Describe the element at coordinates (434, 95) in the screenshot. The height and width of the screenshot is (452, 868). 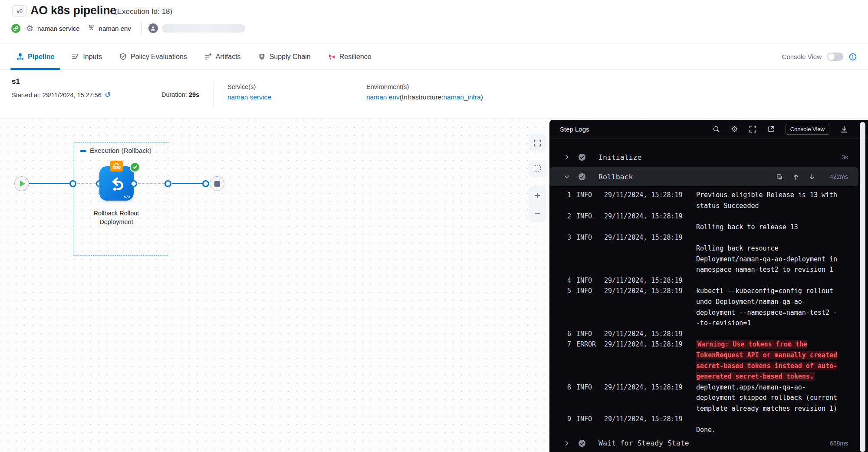
I see `stage-summary-bar: s1 Started at: 29/11/2024, 15:27:56 ↺ Du…` at that location.